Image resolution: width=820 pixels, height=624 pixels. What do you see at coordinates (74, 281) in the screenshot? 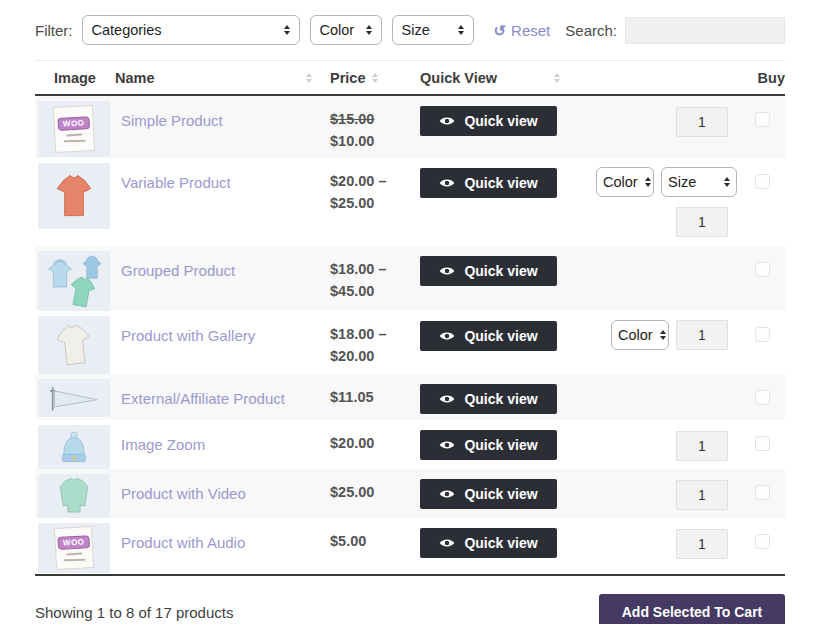
I see `product-image-hoodie-and-tshirt` at bounding box center [74, 281].